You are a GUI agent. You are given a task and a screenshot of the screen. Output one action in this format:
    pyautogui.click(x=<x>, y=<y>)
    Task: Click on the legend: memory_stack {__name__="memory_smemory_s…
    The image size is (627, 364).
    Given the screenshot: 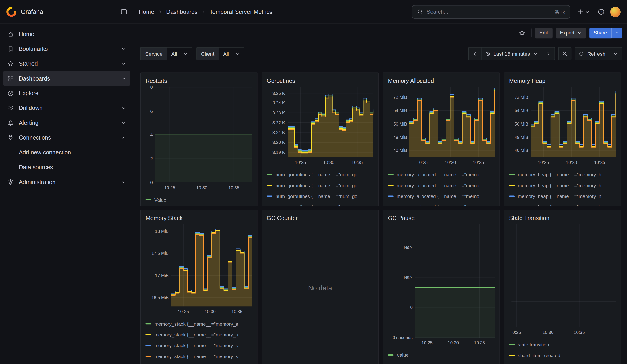 What is the action you would take?
    pyautogui.click(x=199, y=340)
    